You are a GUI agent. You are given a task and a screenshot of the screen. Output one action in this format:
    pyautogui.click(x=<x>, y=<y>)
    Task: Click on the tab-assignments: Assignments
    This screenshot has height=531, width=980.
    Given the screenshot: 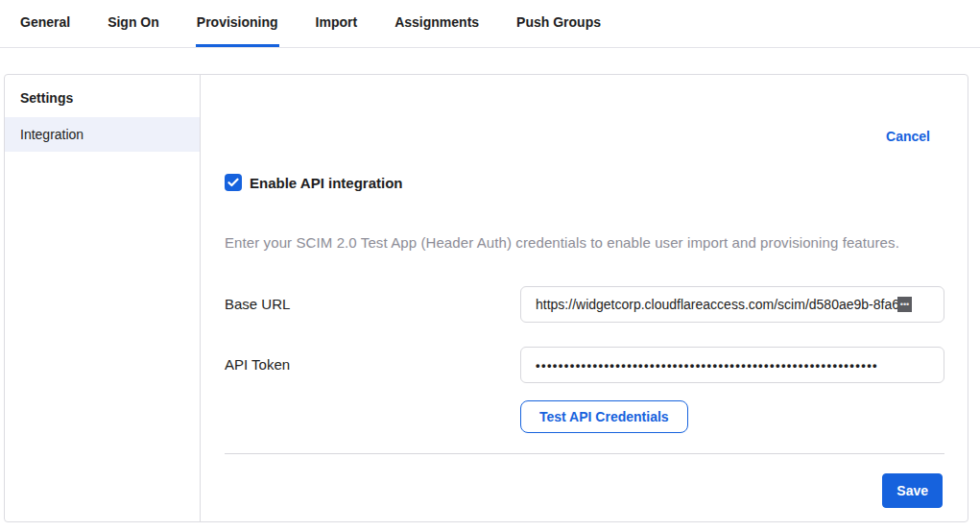 What is the action you would take?
    pyautogui.click(x=437, y=31)
    